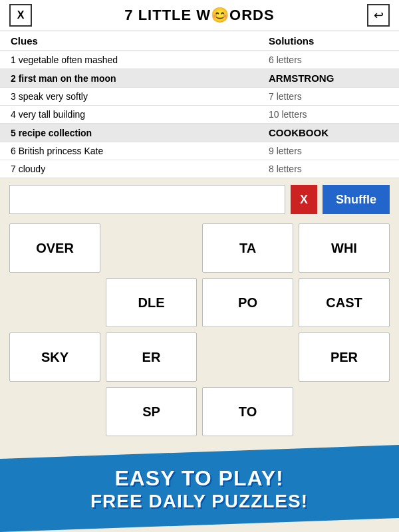 The image size is (399, 532). What do you see at coordinates (329, 60) in the screenshot?
I see `solution-text-1: 6 letters` at bounding box center [329, 60].